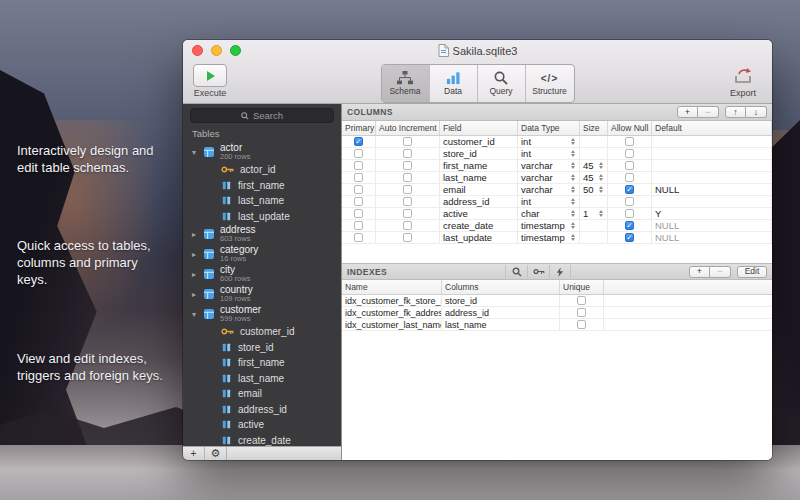 This screenshot has width=800, height=500. I want to click on data-type-value: char, so click(530, 214).